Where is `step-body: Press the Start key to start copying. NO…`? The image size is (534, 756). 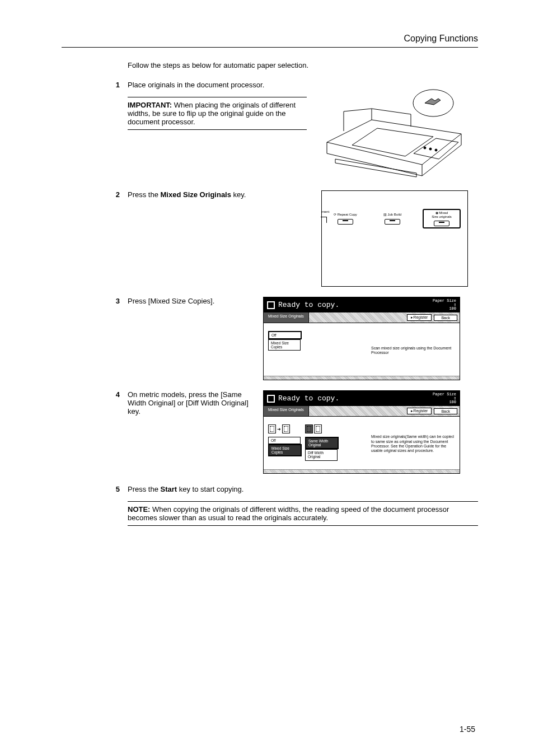
step-body: Press the Start key to start copying. NO… is located at coordinates (303, 505).